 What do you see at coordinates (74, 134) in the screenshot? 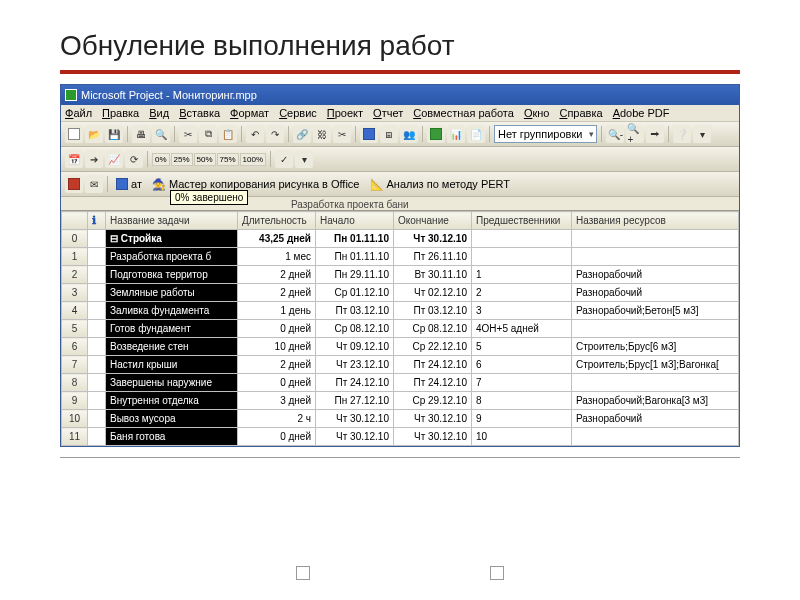
I see `new-icon` at bounding box center [74, 134].